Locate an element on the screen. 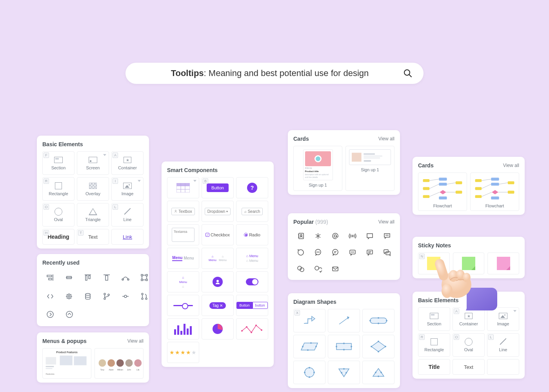  align-right-icon is located at coordinates (50, 278).